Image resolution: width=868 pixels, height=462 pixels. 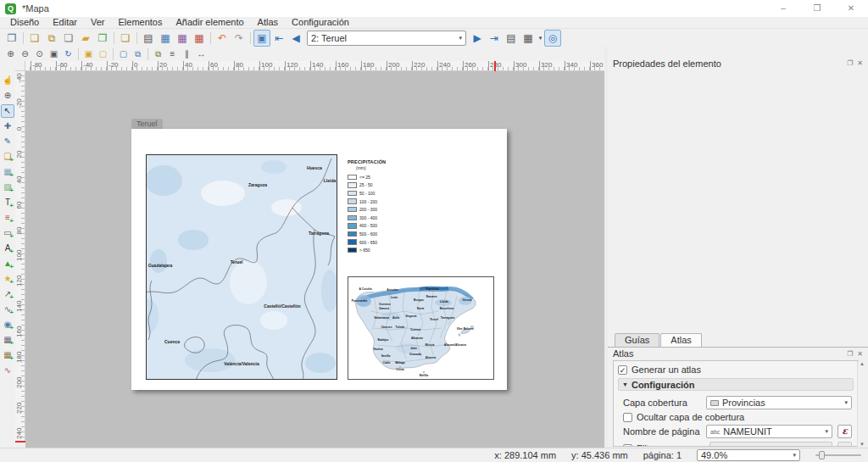 I want to click on scroll-down-icon: ▼, so click(x=862, y=444).